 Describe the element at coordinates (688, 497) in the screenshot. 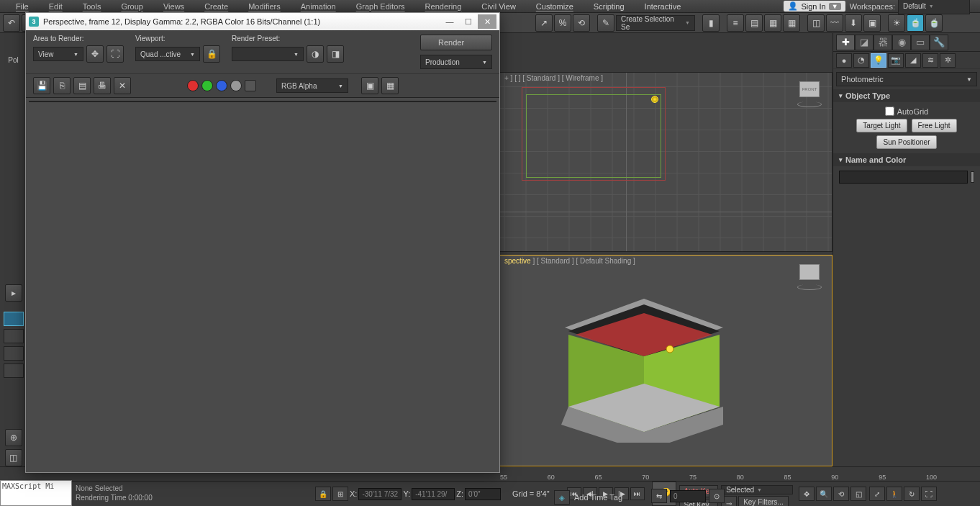

I see `current-frame-input: 0` at that location.